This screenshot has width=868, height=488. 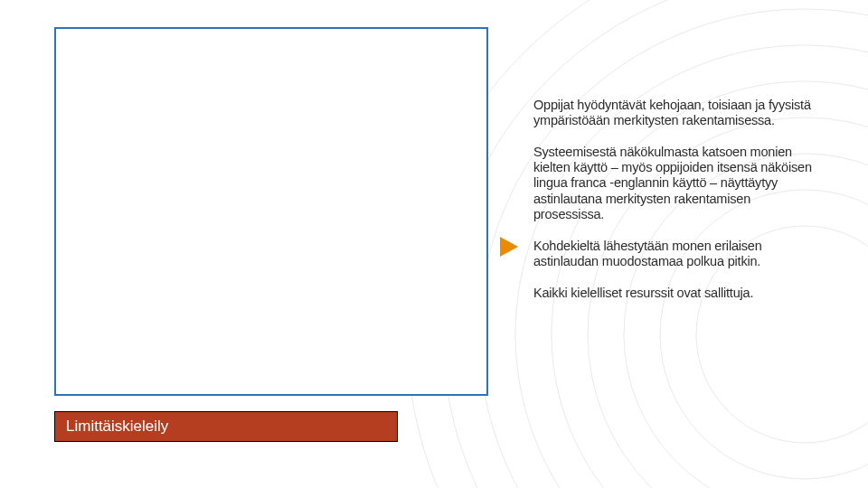 I want to click on body-text-column: Oppijat hyödyntävät kehojaan, toisiaan j…, so click(x=674, y=199).